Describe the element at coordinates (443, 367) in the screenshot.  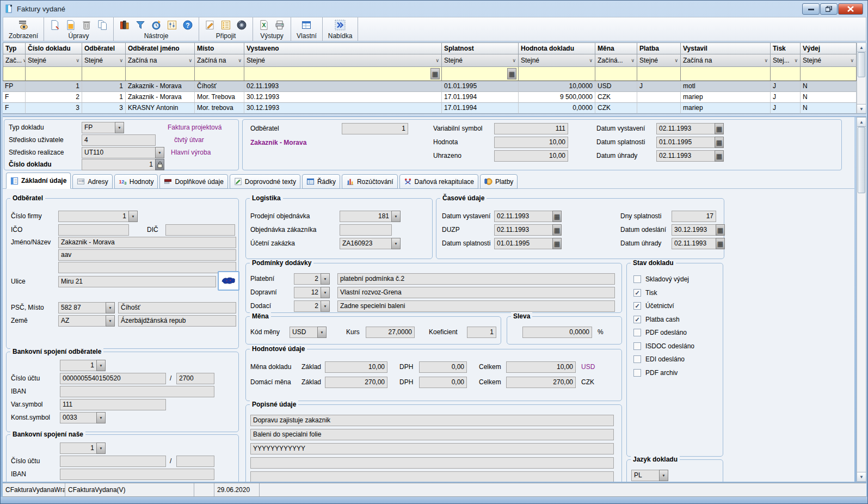
I see `dph-doklad-field: 0,00` at that location.